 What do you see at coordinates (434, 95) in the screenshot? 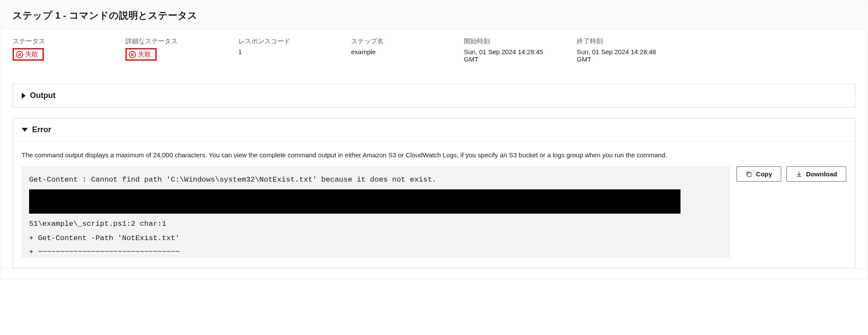
I see `output-toggle: Output` at bounding box center [434, 95].